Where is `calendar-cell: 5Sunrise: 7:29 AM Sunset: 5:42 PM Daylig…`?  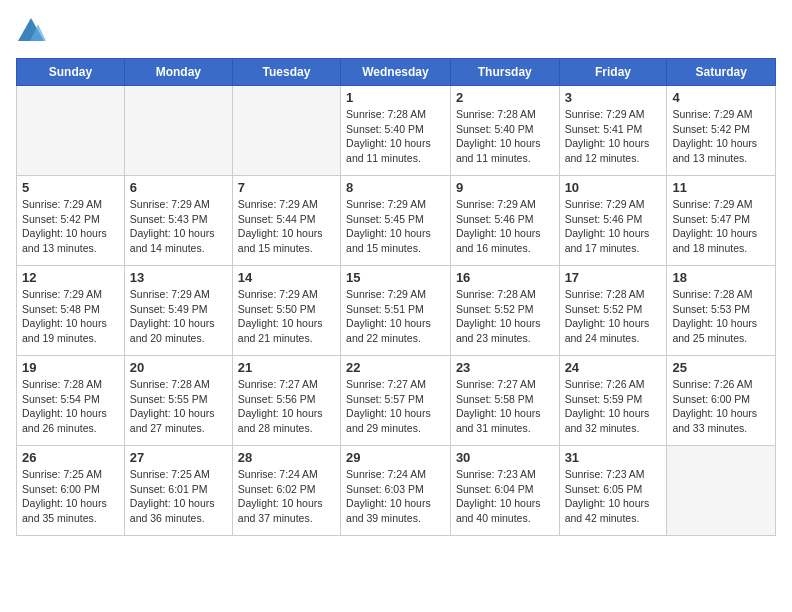
calendar-cell: 5Sunrise: 7:29 AM Sunset: 5:42 PM Daylig… is located at coordinates (71, 221).